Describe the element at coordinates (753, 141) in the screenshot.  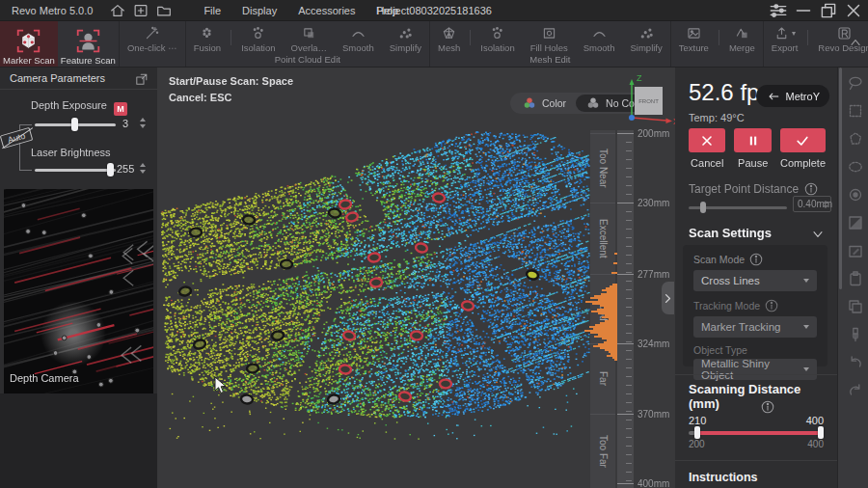
I see `pause-icon` at that location.